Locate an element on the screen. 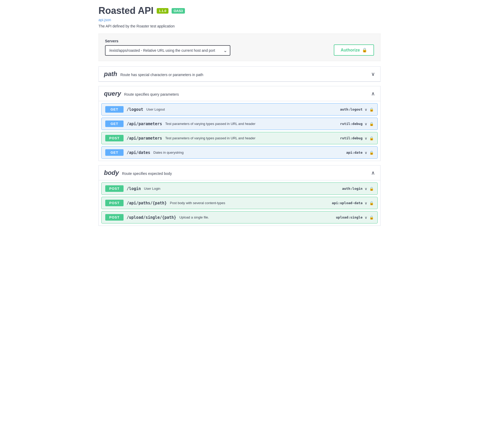  endpoint-summary: User Login is located at coordinates (241, 189).